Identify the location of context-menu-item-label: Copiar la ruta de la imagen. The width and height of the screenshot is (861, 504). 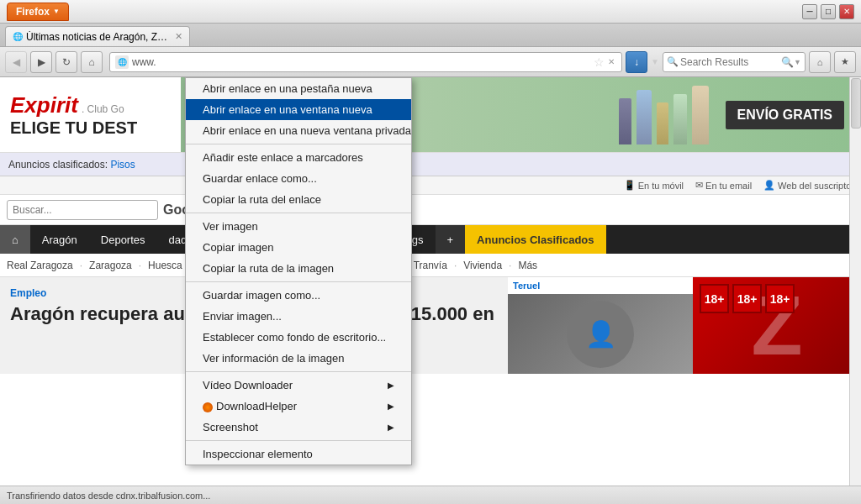
(268, 269).